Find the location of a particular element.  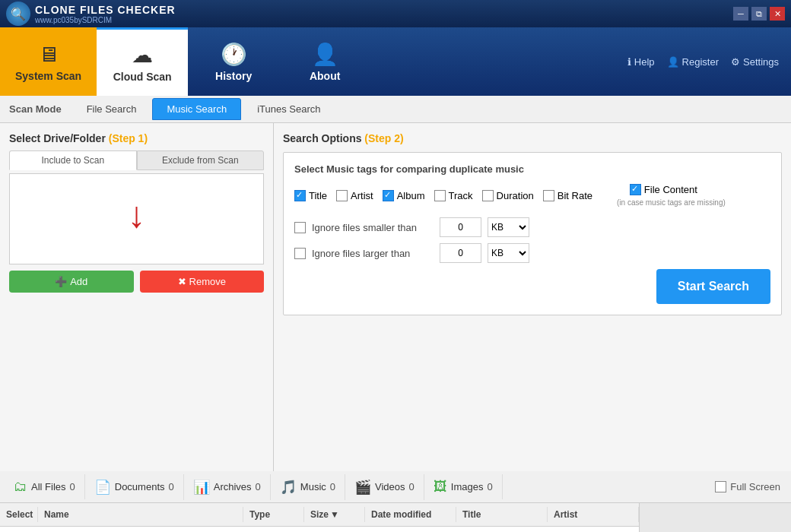

nav-cloud-scan: ☁ Cloud Scan is located at coordinates (142, 62).